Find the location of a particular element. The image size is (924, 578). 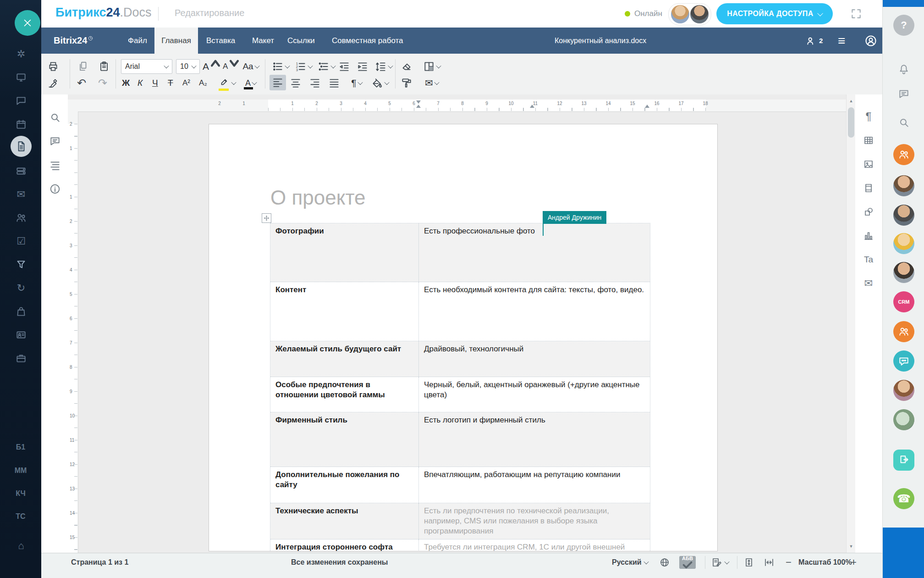

crm-badge: CRM is located at coordinates (904, 302).